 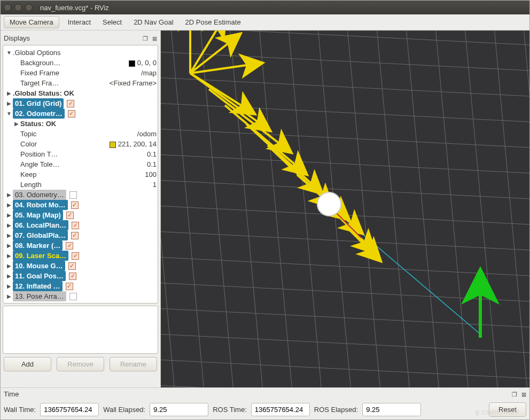 What do you see at coordinates (79, 22) in the screenshot?
I see `interact-button: Interact` at bounding box center [79, 22].